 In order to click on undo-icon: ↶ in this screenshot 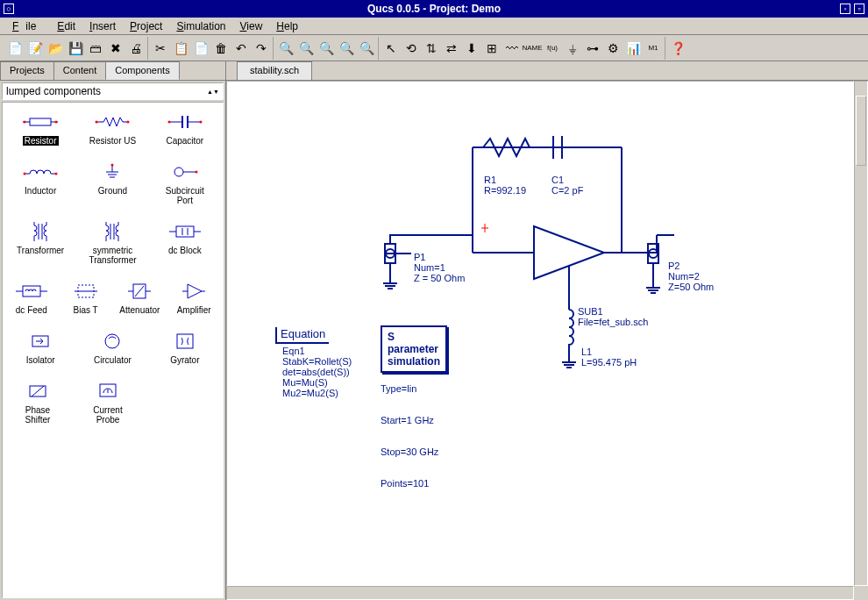, I will do `click(241, 48)`.